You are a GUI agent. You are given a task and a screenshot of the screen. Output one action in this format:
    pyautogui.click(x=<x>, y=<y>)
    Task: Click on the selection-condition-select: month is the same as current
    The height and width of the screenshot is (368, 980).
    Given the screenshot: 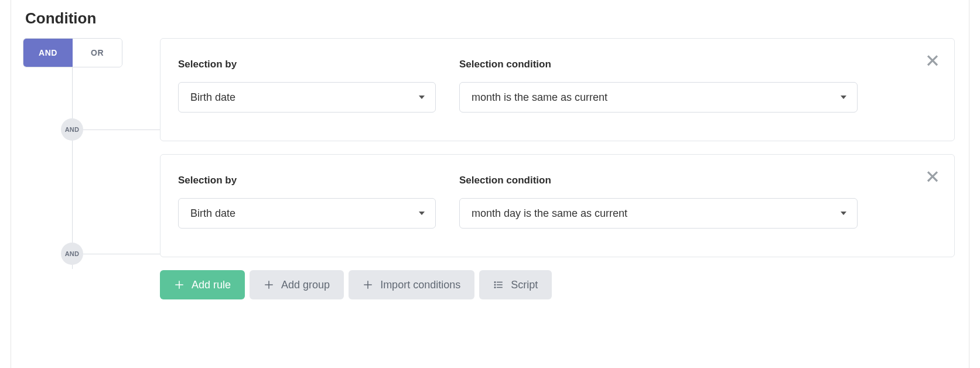 What is the action you would take?
    pyautogui.click(x=658, y=97)
    